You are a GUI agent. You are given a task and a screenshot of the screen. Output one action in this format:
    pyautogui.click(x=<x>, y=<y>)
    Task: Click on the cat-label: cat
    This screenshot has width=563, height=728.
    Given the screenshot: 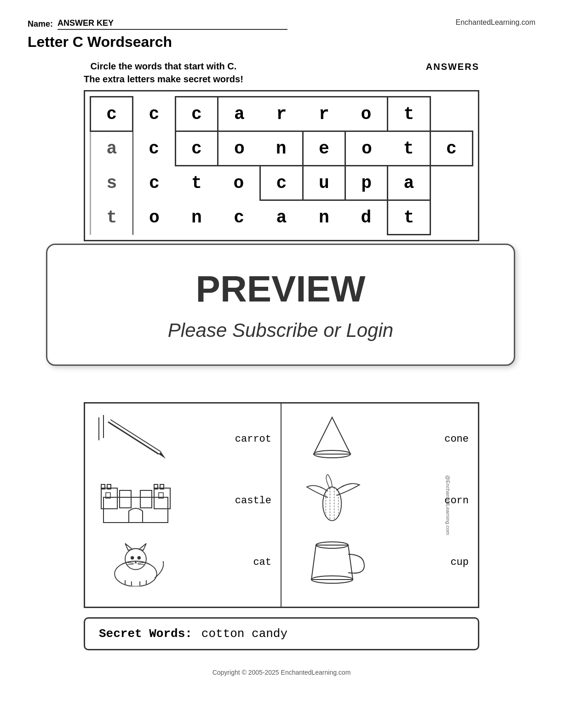 What is the action you would take?
    pyautogui.click(x=248, y=563)
    